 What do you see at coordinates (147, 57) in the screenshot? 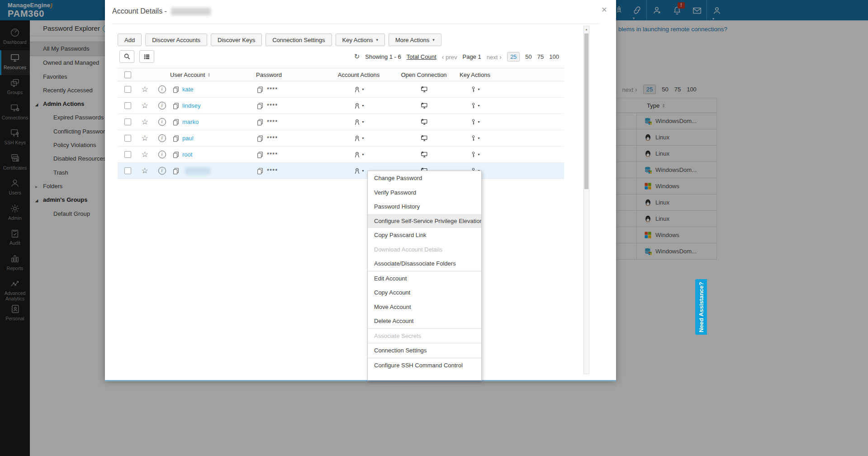
I see `column-view-button` at bounding box center [147, 57].